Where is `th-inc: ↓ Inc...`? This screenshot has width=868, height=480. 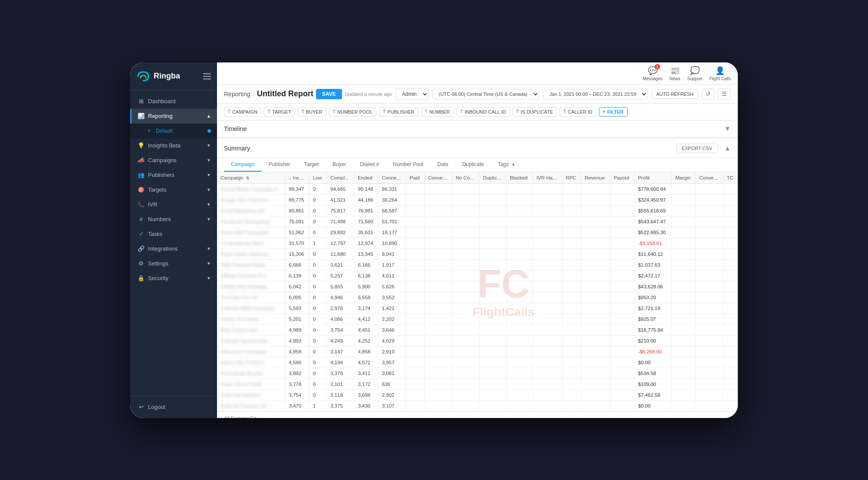 th-inc: ↓ Inc... is located at coordinates (297, 178).